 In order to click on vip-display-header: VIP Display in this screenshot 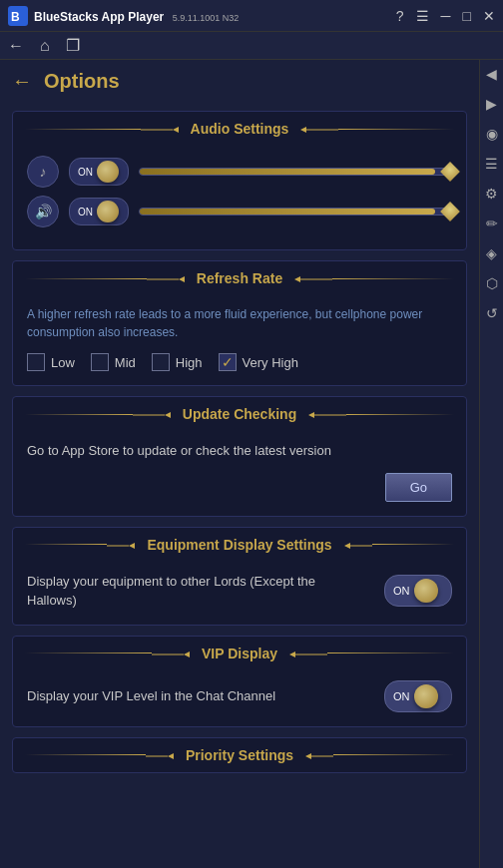, I will do `click(240, 653)`.